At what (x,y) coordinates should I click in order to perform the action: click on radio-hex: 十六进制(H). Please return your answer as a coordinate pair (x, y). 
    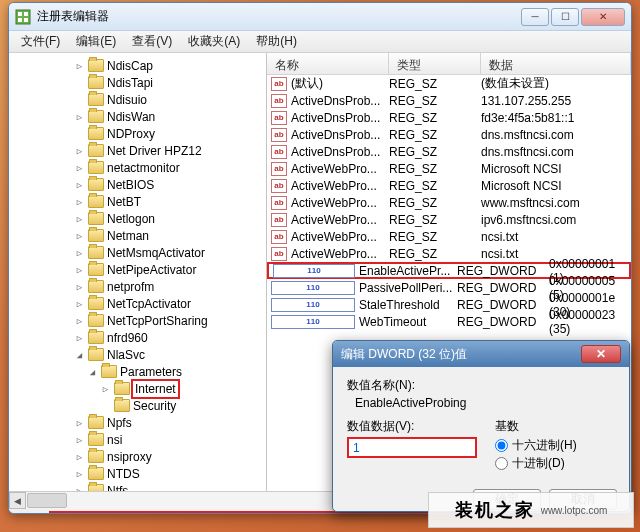
    Looking at the image, I should click on (555, 446).